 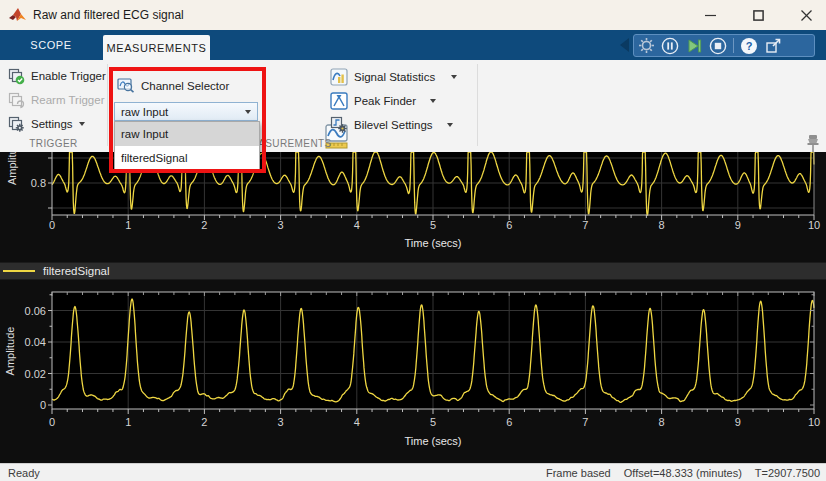 I want to click on gear-scope-icon, so click(x=646, y=46).